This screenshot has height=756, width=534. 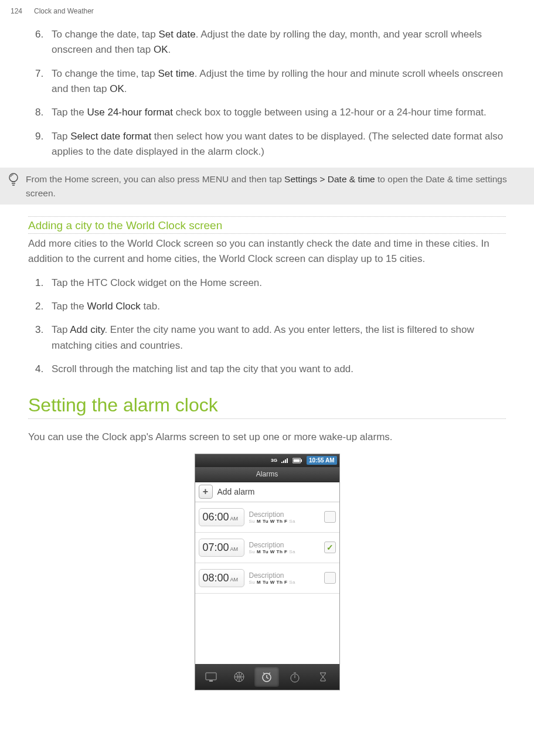 What do you see at coordinates (267, 13) in the screenshot?
I see `page-header: 124 Clock and Weather` at bounding box center [267, 13].